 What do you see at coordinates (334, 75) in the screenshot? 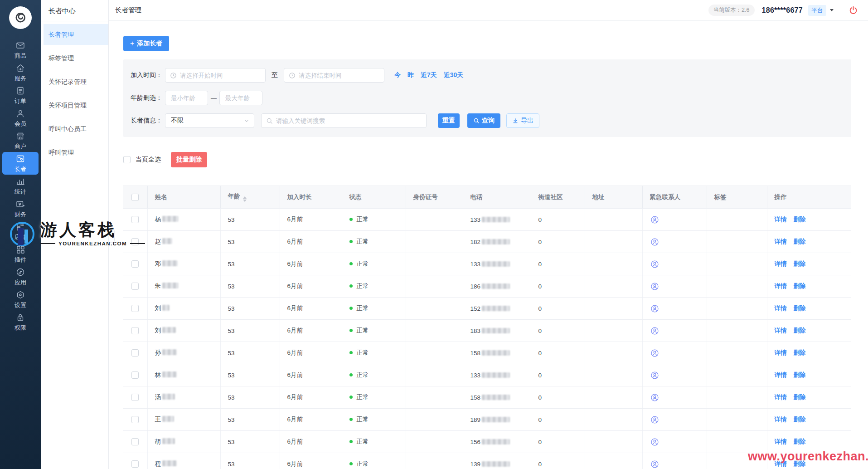
I see `end-time-input` at bounding box center [334, 75].